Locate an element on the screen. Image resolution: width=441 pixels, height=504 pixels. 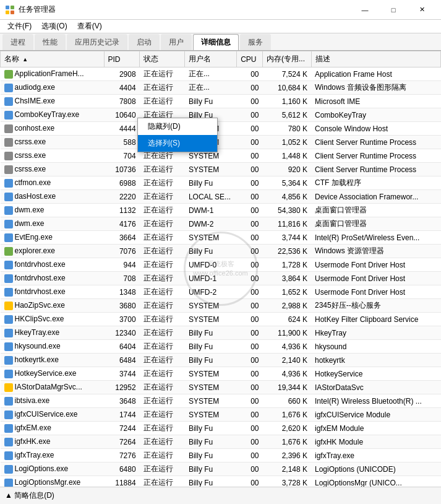
tab-应用历史记录: 应用历史记录 is located at coordinates (97, 42).